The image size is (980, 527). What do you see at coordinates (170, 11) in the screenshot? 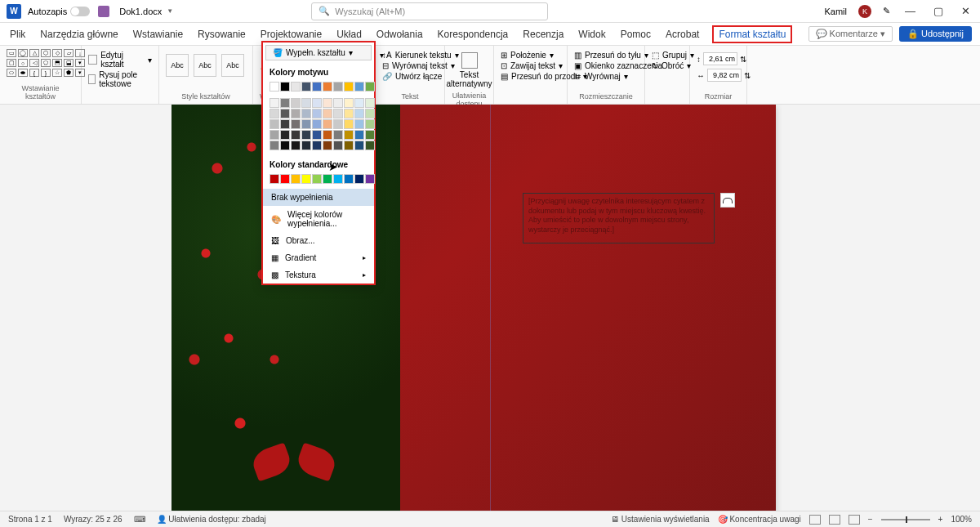
I see `chevron-down-icon: ▼` at bounding box center [170, 11].